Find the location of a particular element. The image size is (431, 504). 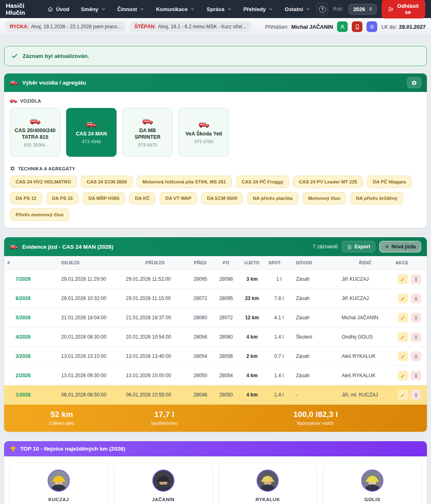

nav-item: Ostatní is located at coordinates (298, 9).